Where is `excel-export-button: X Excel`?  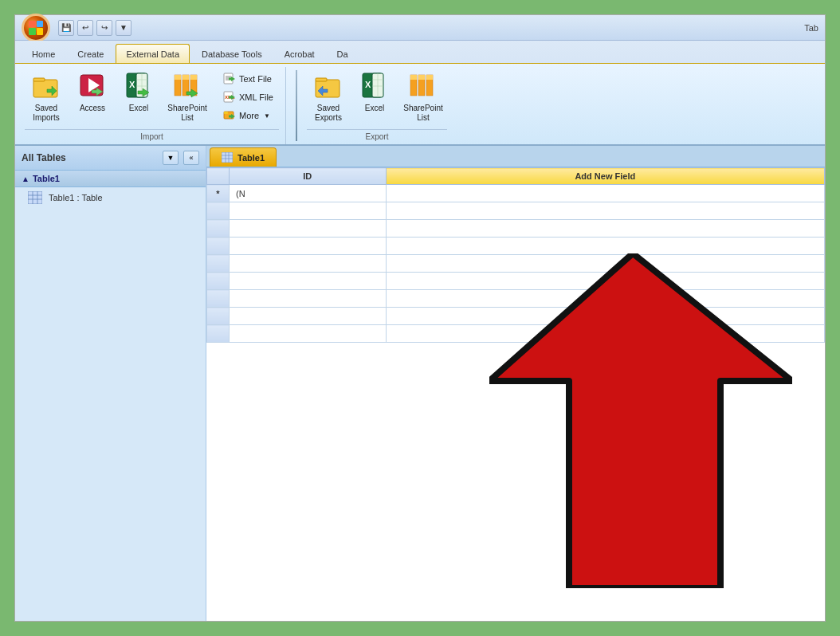 excel-export-button: X Excel is located at coordinates (375, 92).